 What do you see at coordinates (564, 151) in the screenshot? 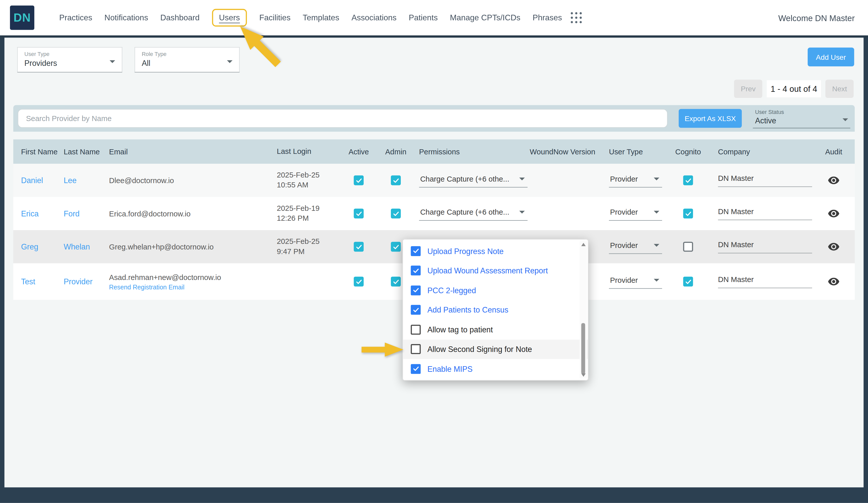
I see `col-header-woundnow-version: WoundNow Version` at bounding box center [564, 151].